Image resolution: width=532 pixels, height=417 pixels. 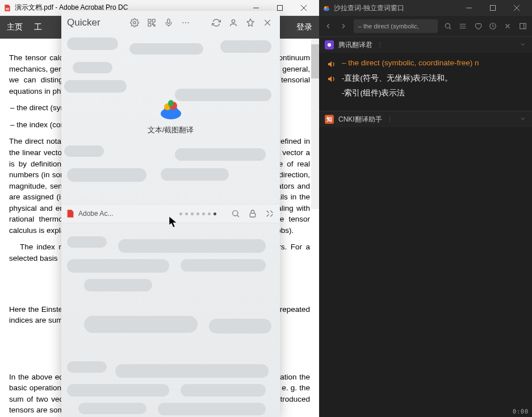 What do you see at coordinates (493, 8) in the screenshot?
I see `maximize-button` at bounding box center [493, 8].